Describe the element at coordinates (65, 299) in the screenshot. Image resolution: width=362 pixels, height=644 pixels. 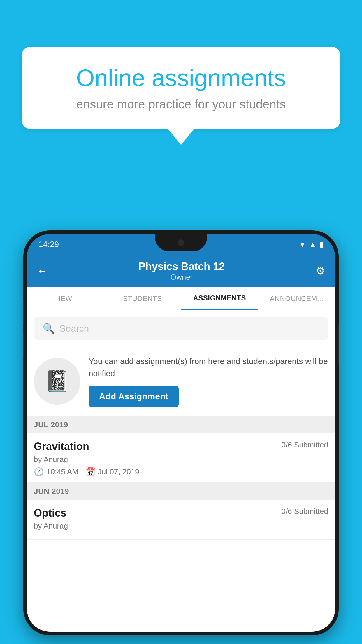
I see `tab-iew: IEW` at that location.